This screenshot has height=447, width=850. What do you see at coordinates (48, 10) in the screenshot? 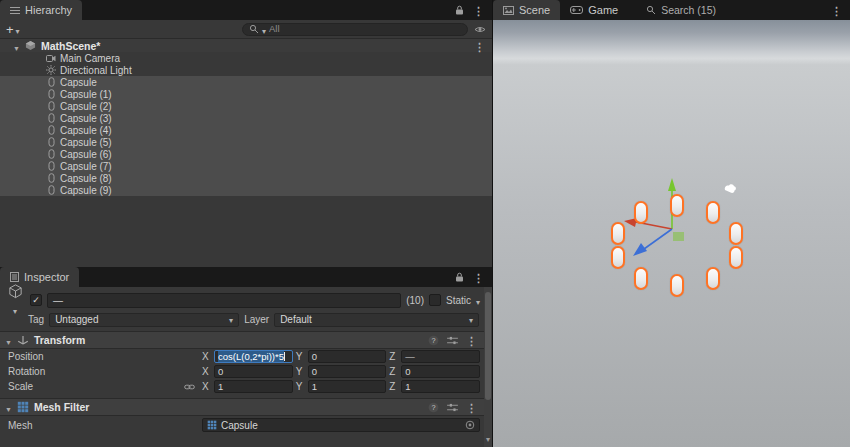
I see `tab-hierarchy-label: Hierarchy` at bounding box center [48, 10].